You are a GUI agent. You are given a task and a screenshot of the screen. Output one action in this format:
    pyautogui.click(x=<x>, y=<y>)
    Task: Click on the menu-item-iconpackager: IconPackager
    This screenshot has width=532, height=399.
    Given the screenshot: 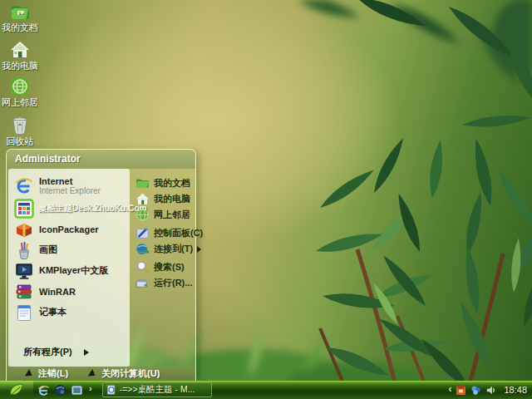 What is the action you would take?
    pyautogui.click(x=70, y=229)
    